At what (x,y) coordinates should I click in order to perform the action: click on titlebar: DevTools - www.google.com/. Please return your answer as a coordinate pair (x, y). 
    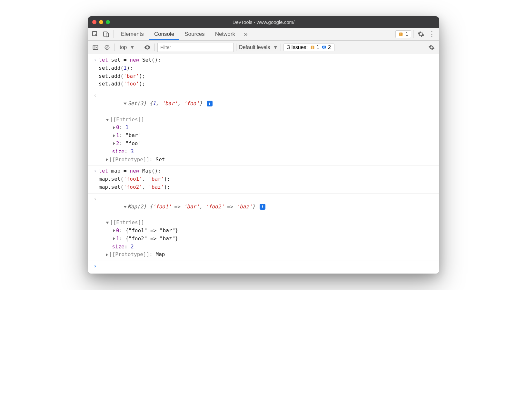
    Looking at the image, I should click on (264, 22).